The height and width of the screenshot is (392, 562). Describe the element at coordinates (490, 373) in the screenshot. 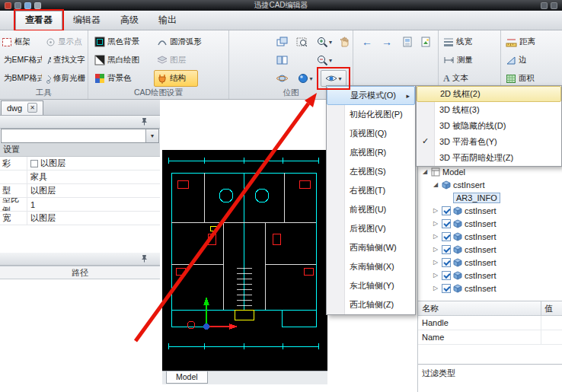

I see `filter-type-bar: 过滤类型` at that location.